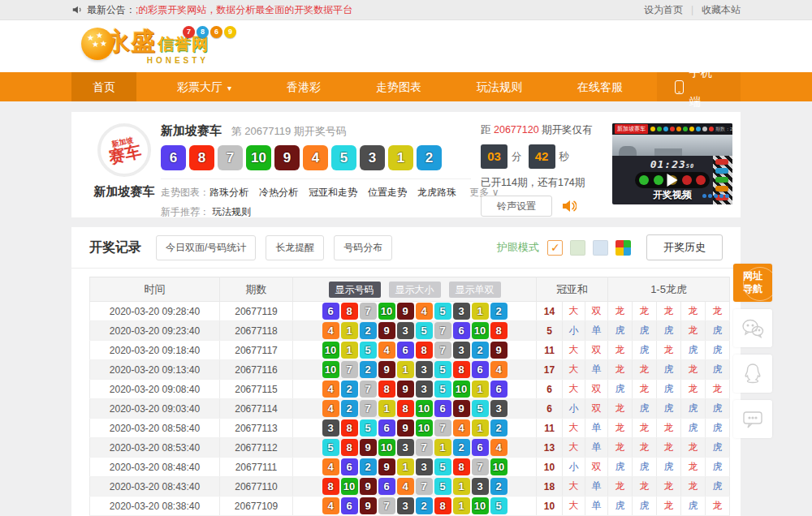 The image size is (812, 516). Describe the element at coordinates (257, 389) in the screenshot. I see `issue-cell: 20677115` at that location.